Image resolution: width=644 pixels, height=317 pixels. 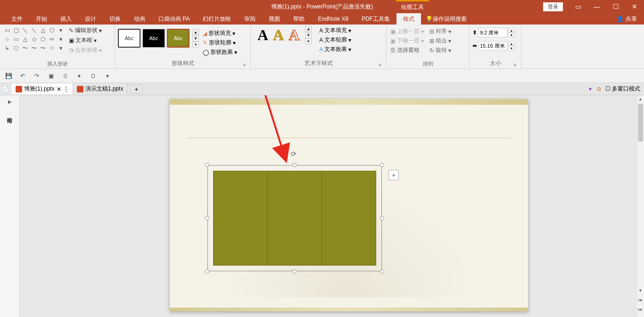 What do you see at coordinates (85, 41) in the screenshot?
I see `text-box-button: ▣文本框▾` at bounding box center [85, 41].